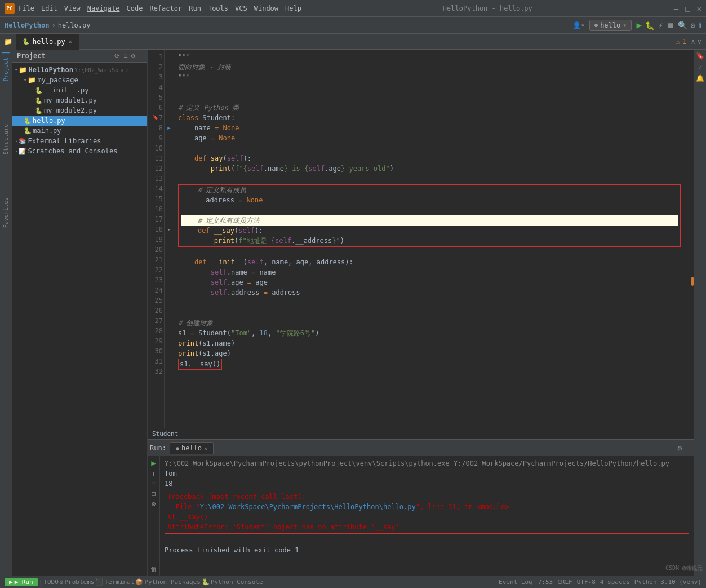 Image resolution: width=706 pixels, height=588 pixels. What do you see at coordinates (104, 8) in the screenshot?
I see `menu-navigate: Navigate` at bounding box center [104, 8].